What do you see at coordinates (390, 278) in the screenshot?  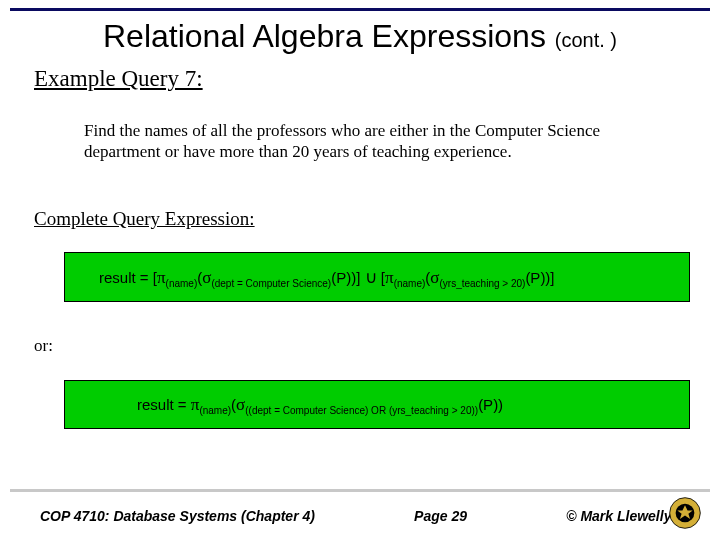 I see `pi-symbol-2: π` at bounding box center [390, 278].